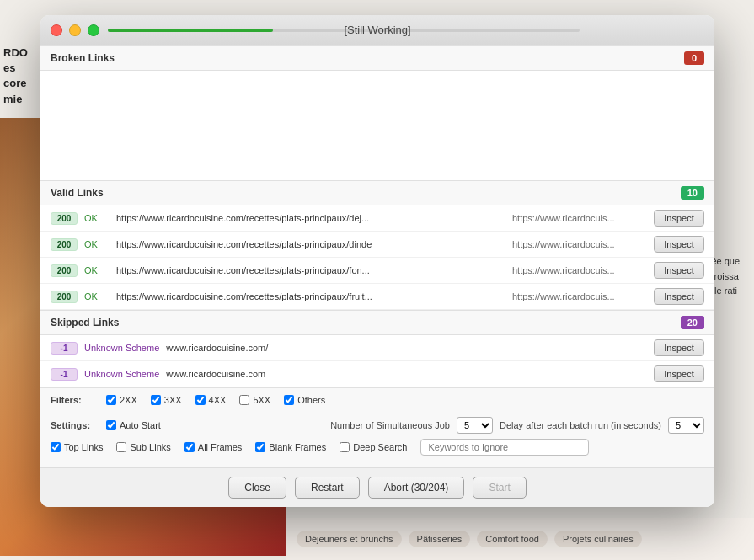 The height and width of the screenshot is (560, 754). I want to click on filters-label: Filters:, so click(72, 400).